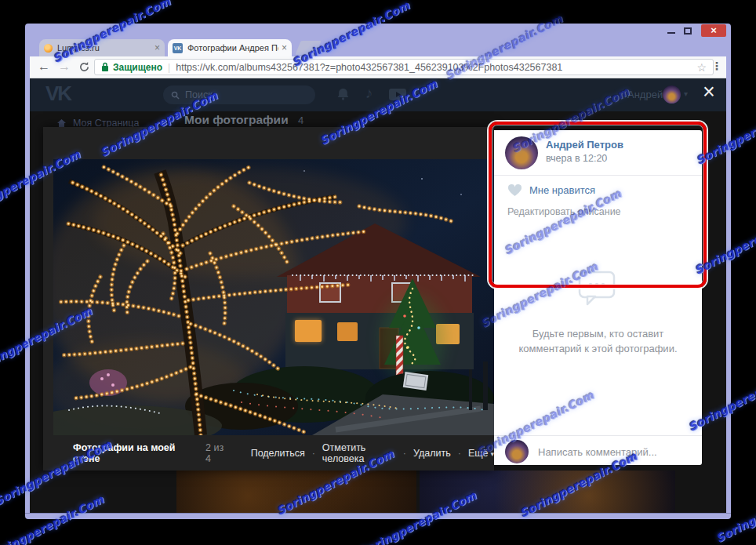 This screenshot has width=756, height=545. Describe the element at coordinates (378, 95) in the screenshot. I see `vk-header: VK Поиск ♪ Андрей ▾ ×` at that location.